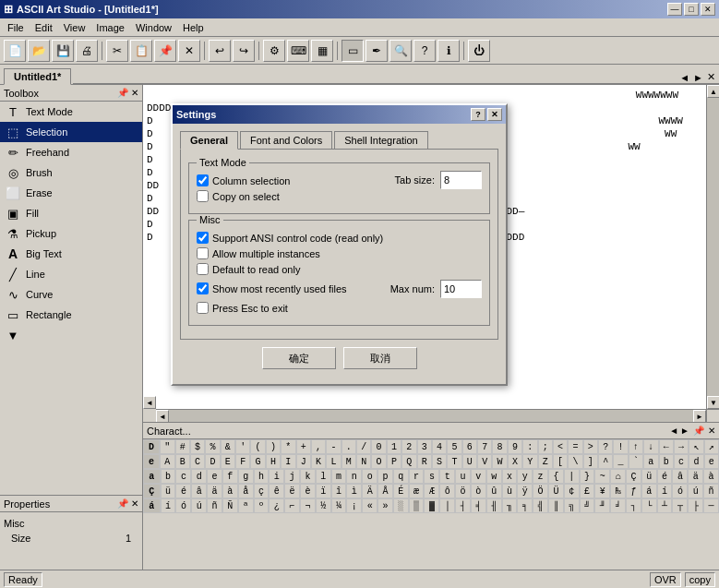  I want to click on char-cell: d, so click(696, 462).